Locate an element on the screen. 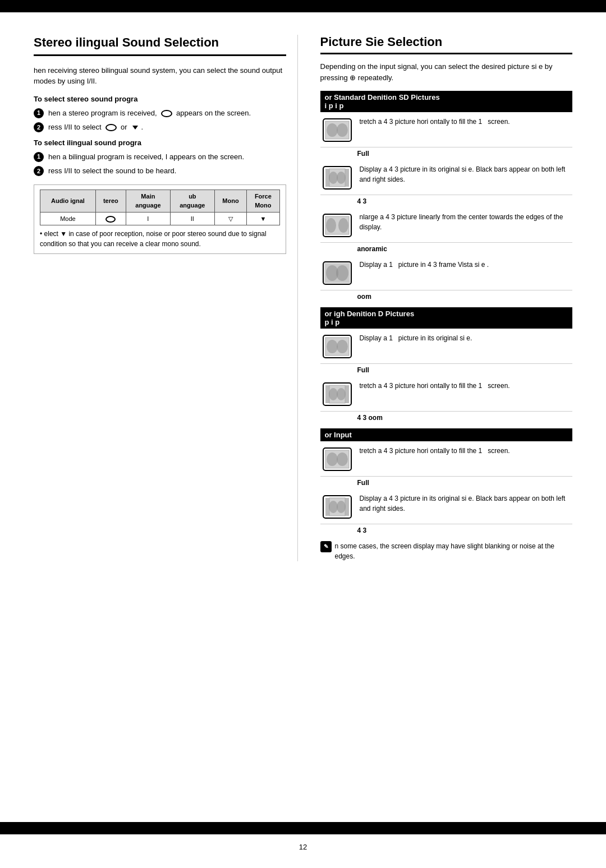 This screenshot has width=606, height=868. sd-zoom-desc: Display a 1 picture in 4 3 frame Vista s… is located at coordinates (466, 265).